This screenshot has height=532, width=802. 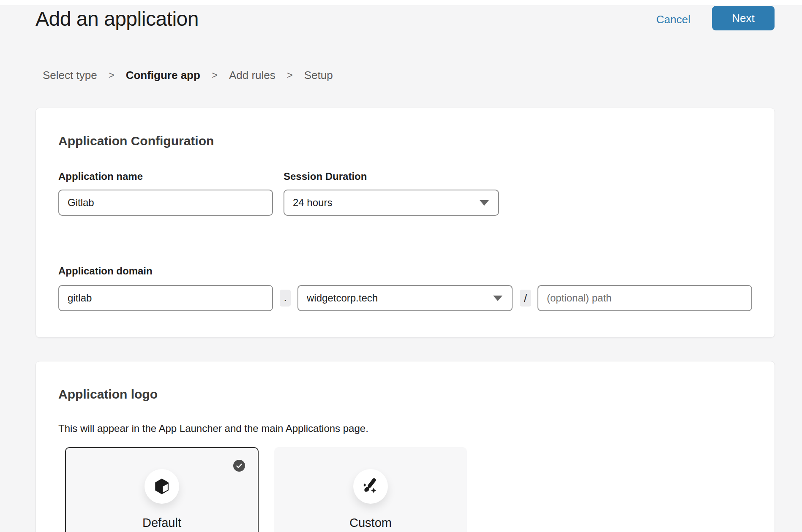 What do you see at coordinates (166, 193) in the screenshot?
I see `application-name-field-group: Application name` at bounding box center [166, 193].